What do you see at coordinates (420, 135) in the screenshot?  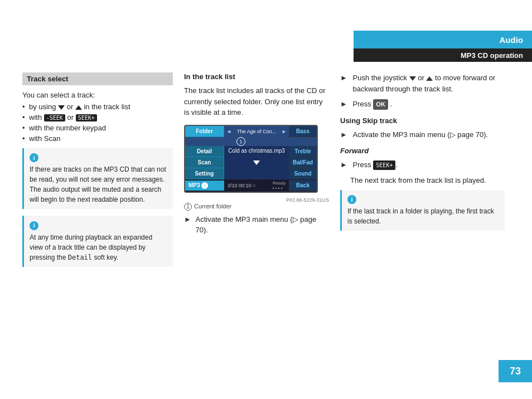 I see `skip-step-text: Activate the MP3 main menu (▷ page 70).` at bounding box center [420, 135].